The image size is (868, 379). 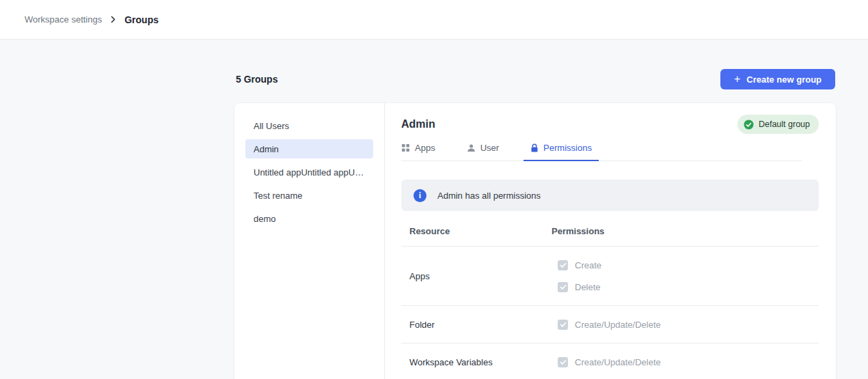 What do you see at coordinates (278, 195) in the screenshot?
I see `group-item-label: Test rename` at bounding box center [278, 195].